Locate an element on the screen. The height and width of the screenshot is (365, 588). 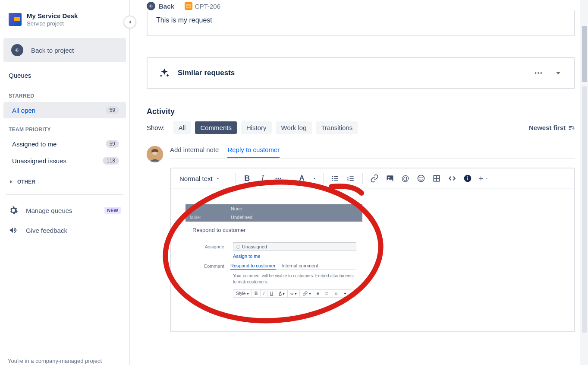
sparkle-icon is located at coordinates (164, 73).